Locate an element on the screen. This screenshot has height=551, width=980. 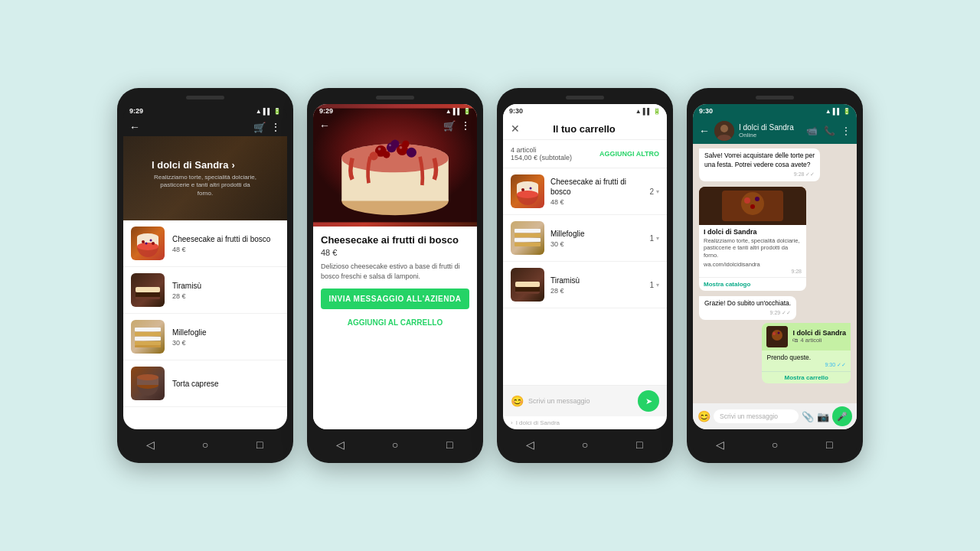
outgoing-cart-card: I dolci di Sandra 🛍 4 articoli Prendo qu… is located at coordinates (806, 354).